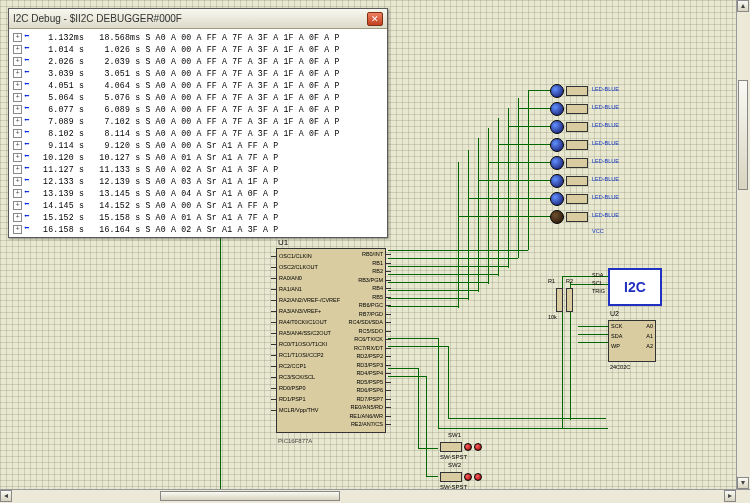  What do you see at coordinates (290, 278) in the screenshot?
I see `u1-pin-left: RA0/AN0` at bounding box center [290, 278].